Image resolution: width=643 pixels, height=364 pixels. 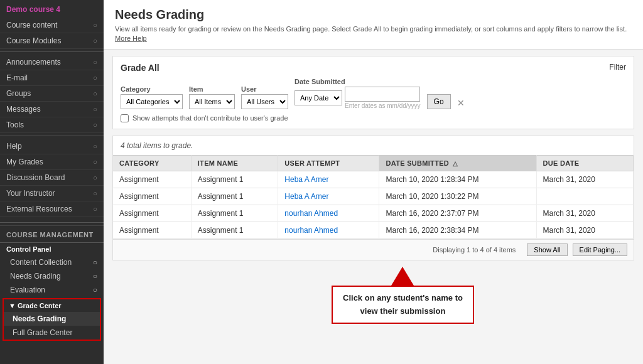 I want to click on sidebar-item-label: Content Collection, so click(x=41, y=262).